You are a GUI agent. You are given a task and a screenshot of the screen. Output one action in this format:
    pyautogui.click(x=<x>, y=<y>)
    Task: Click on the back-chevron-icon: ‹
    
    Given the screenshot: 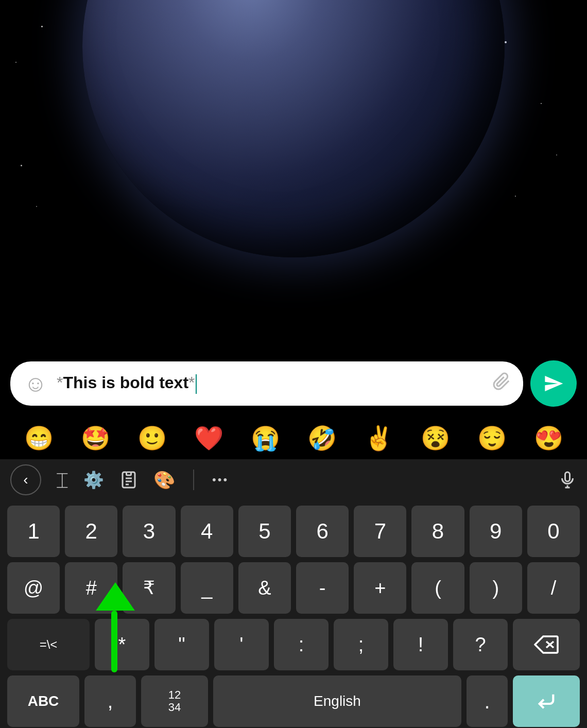 What is the action you would take?
    pyautogui.click(x=26, y=480)
    